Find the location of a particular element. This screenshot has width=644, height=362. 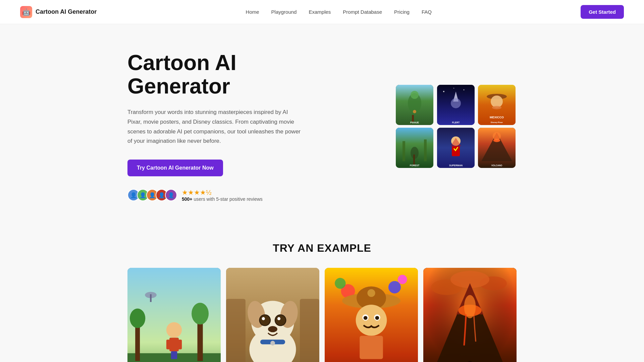

nav-home: Home is located at coordinates (253, 12).